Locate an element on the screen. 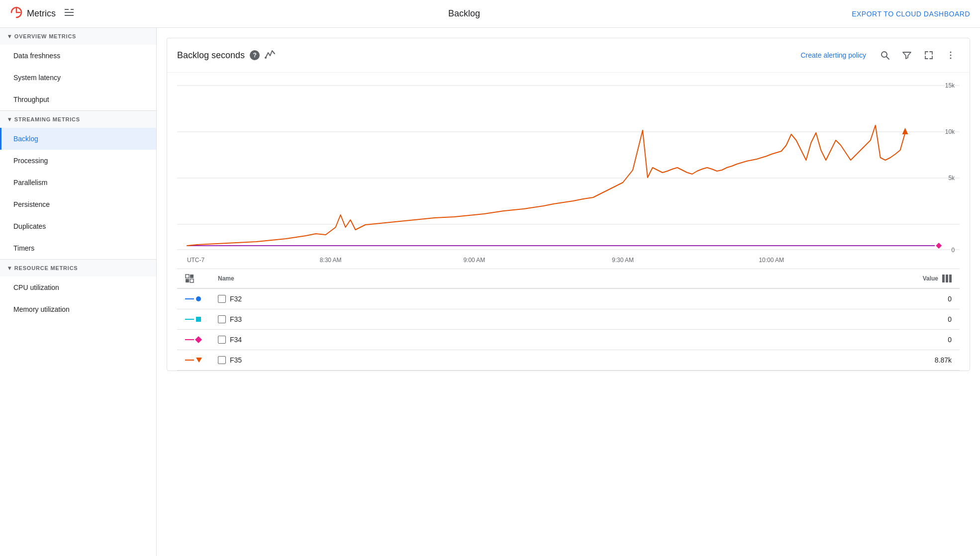 Image resolution: width=980 pixels, height=556 pixels. table-row: F35 8.87k is located at coordinates (568, 360).